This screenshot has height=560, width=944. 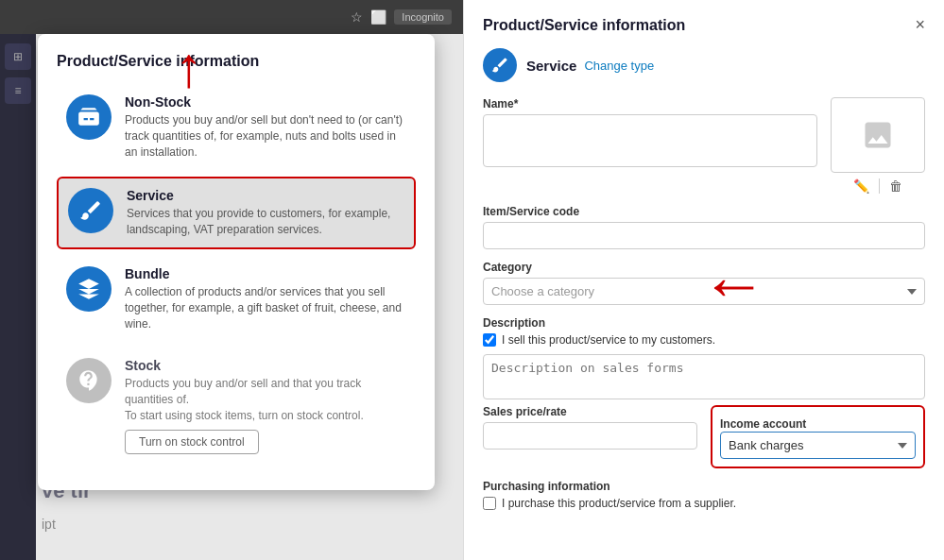 What do you see at coordinates (764, 424) in the screenshot?
I see `income-account-label: Income account` at bounding box center [764, 424].